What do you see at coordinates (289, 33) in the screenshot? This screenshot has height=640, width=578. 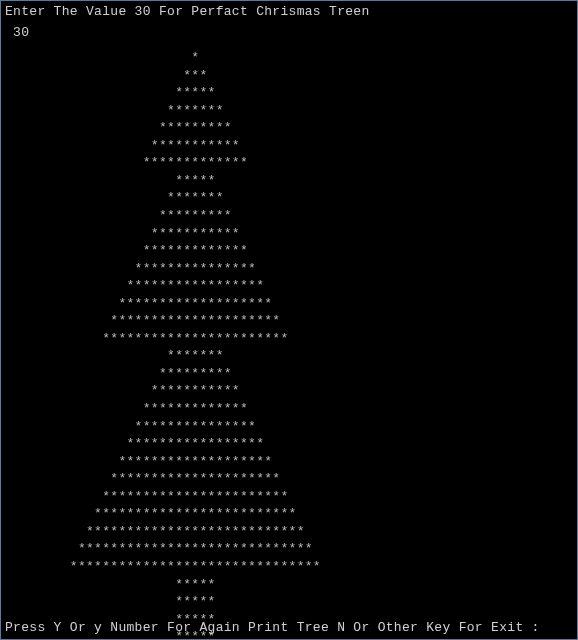 I see `input-value: 30` at bounding box center [289, 33].